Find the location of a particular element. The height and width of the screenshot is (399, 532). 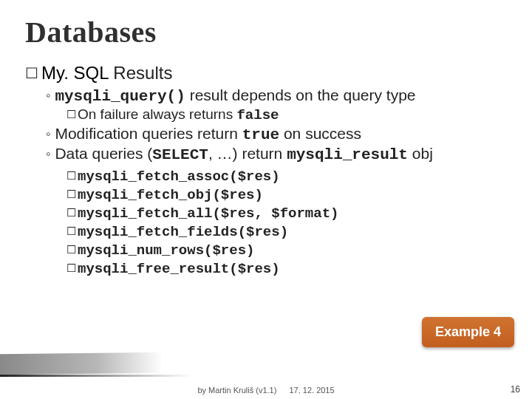

example-badge: Example 4 is located at coordinates (468, 332).